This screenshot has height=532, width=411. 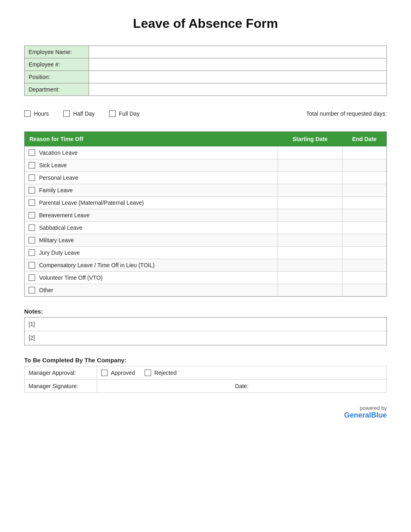 I want to click on reason-item: Volunteer Time Off (VTO), so click(x=152, y=278).